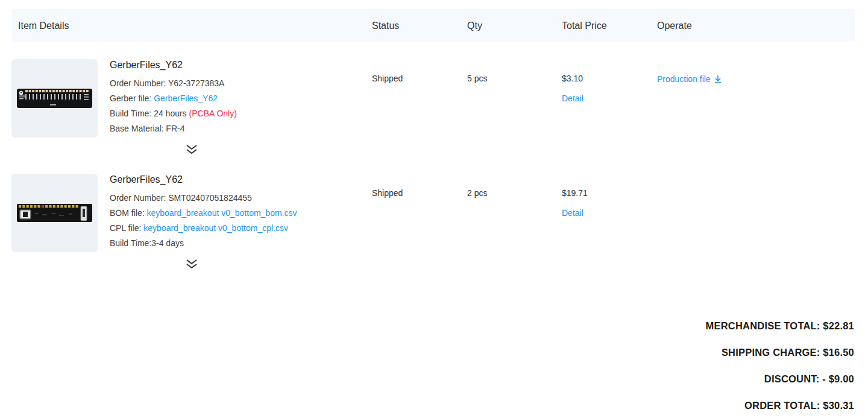 This screenshot has width=868, height=418. What do you see at coordinates (236, 214) in the screenshot?
I see `bom-file-line: BOM file: keyboard_breakout v0_bottom_bo…` at bounding box center [236, 214].